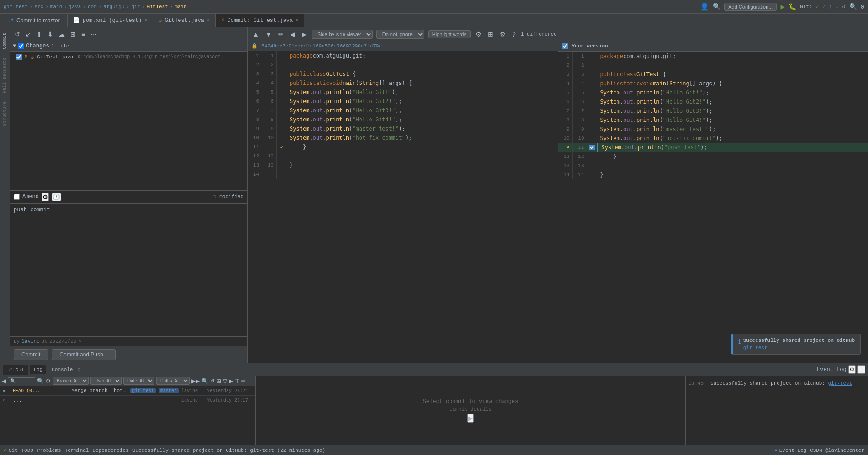 This screenshot has height=455, width=868. What do you see at coordinates (237, 381) in the screenshot?
I see `log-view-btn: ⊤` at bounding box center [237, 381].